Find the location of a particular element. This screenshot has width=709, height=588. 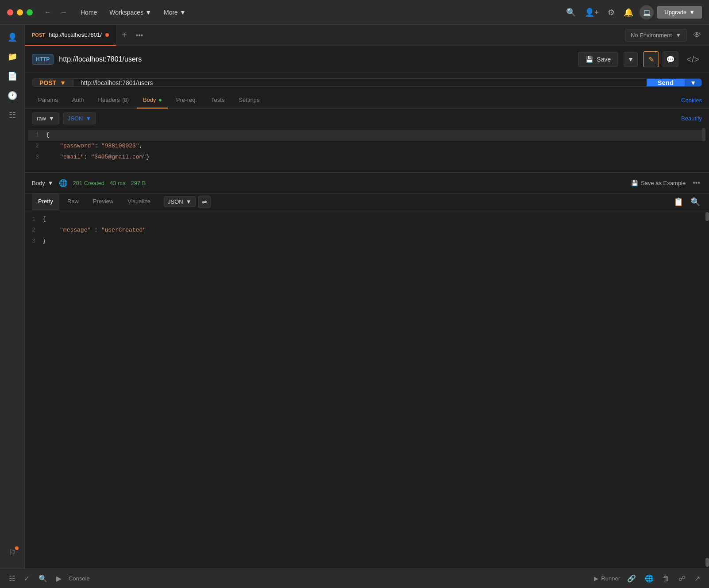

save-example-btn: 💾 Save as Example is located at coordinates (659, 183).